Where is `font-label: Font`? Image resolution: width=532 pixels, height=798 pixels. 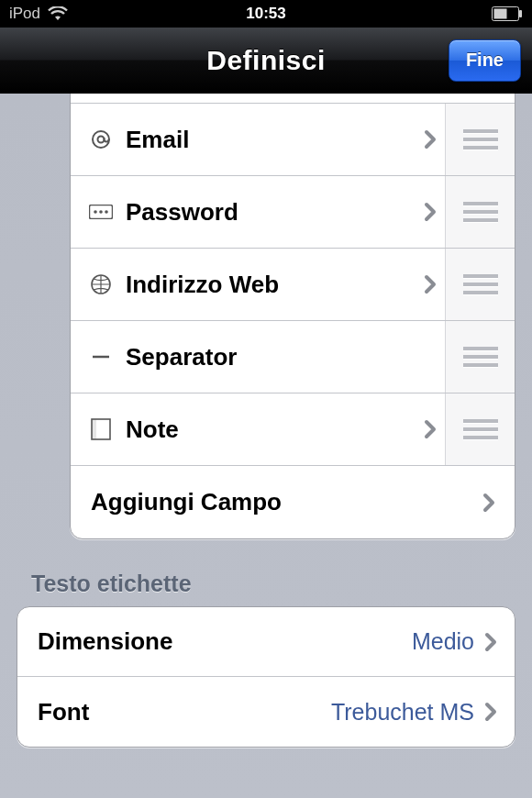
font-label: Font is located at coordinates (184, 712).